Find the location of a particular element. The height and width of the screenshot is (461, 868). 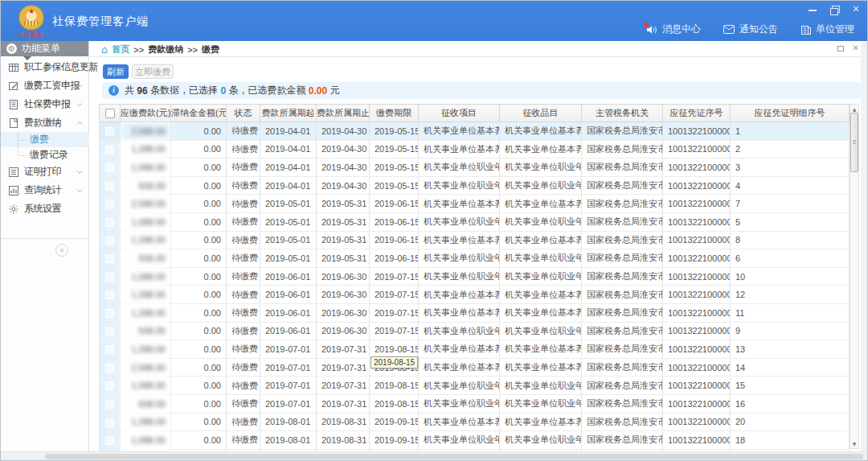

cell-status: 待缴费 is located at coordinates (244, 240).